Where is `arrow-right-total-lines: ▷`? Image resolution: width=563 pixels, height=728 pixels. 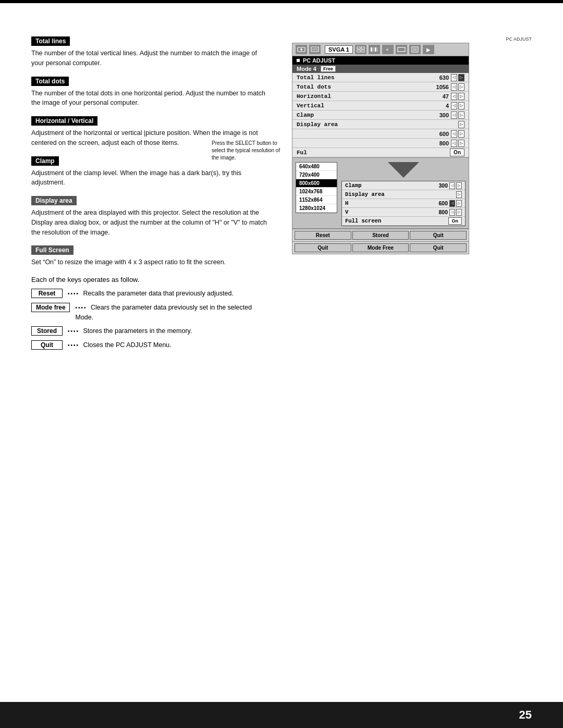 arrow-right-total-lines: ▷ is located at coordinates (461, 78).